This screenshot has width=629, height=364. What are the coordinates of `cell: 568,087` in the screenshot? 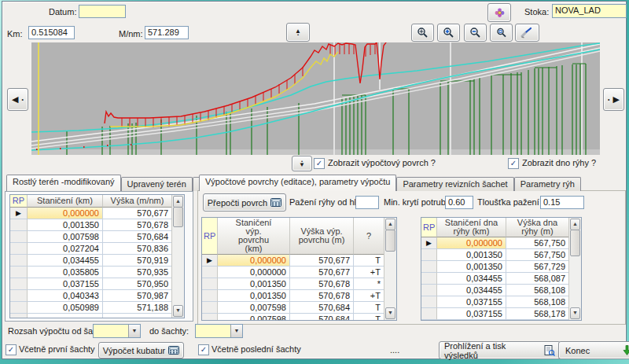 It's located at (538, 278).